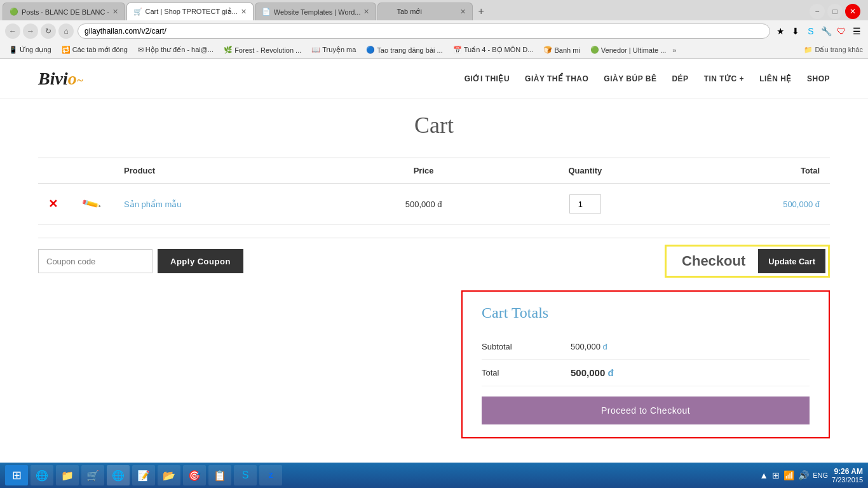 This screenshot has width=868, height=488. Describe the element at coordinates (817, 11) in the screenshot. I see `minimize-button: −` at that location.